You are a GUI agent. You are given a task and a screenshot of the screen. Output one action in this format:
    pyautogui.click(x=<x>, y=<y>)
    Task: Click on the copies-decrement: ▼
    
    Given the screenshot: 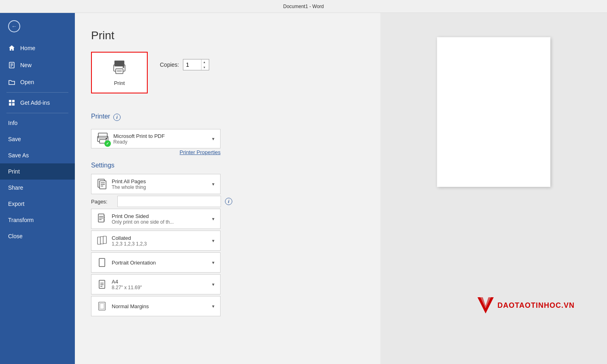 What is the action you would take?
    pyautogui.click(x=204, y=67)
    